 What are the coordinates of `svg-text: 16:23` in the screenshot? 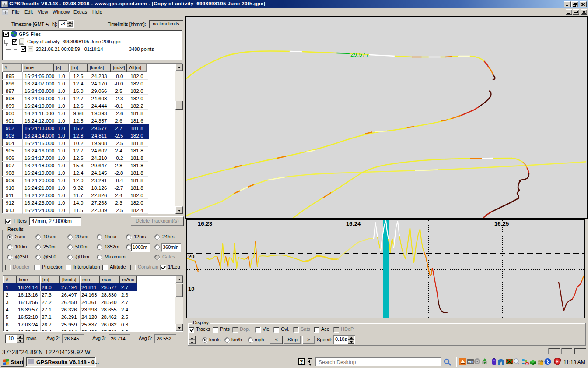 It's located at (205, 223).